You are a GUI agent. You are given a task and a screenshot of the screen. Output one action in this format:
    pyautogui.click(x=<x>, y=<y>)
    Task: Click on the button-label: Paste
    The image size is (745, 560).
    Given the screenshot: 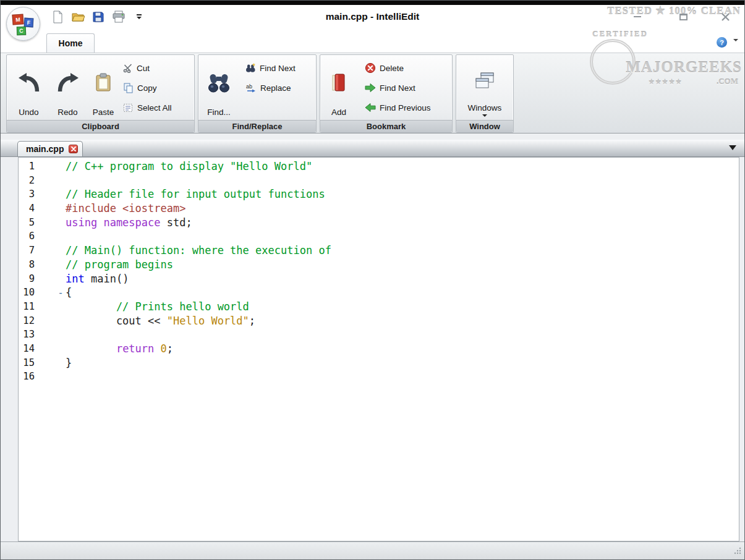 What is the action you would take?
    pyautogui.click(x=104, y=112)
    